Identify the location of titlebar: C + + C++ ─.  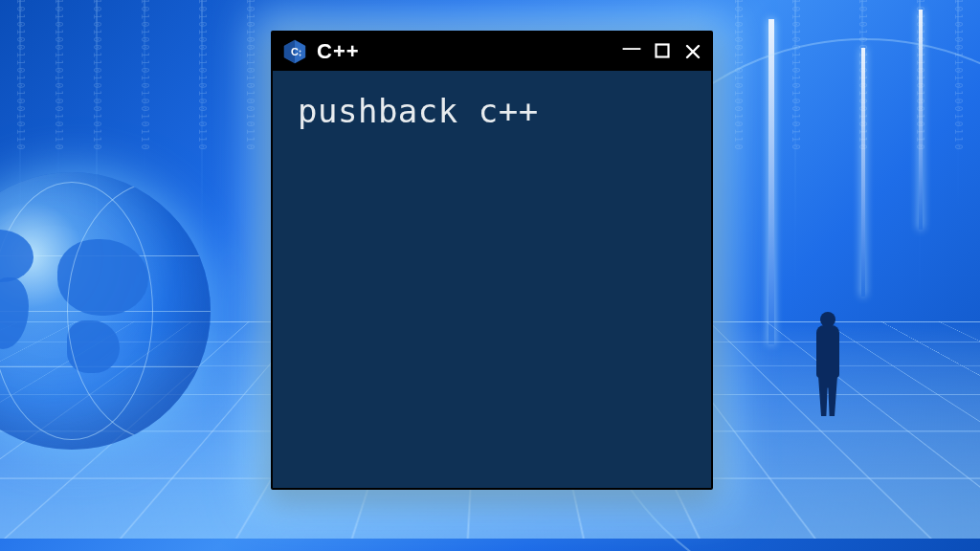
(492, 52).